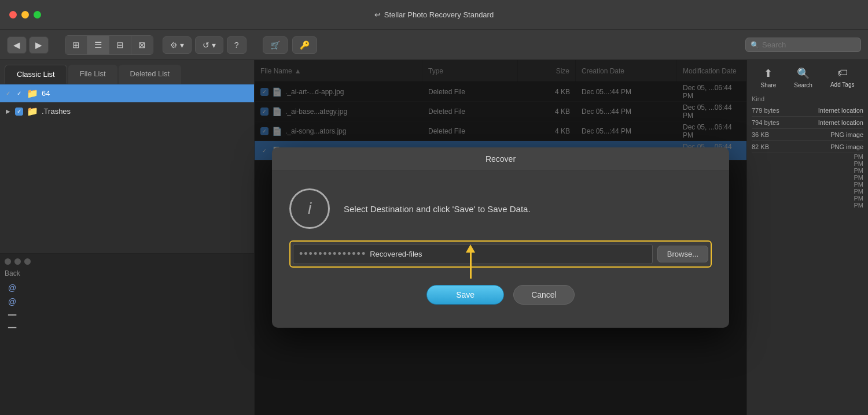  What do you see at coordinates (39, 45) in the screenshot?
I see `forward-button: ▶` at bounding box center [39, 45].